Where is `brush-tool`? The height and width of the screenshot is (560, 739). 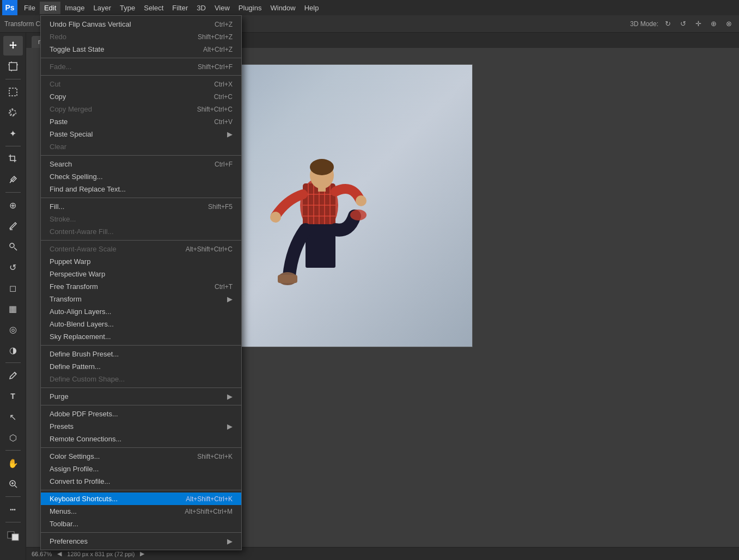
brush-tool is located at coordinates (13, 226).